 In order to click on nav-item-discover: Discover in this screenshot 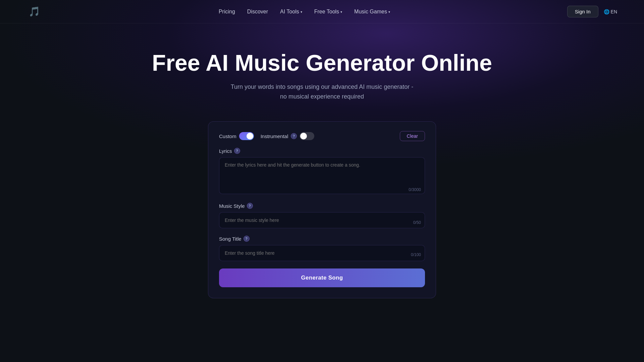, I will do `click(258, 12)`.